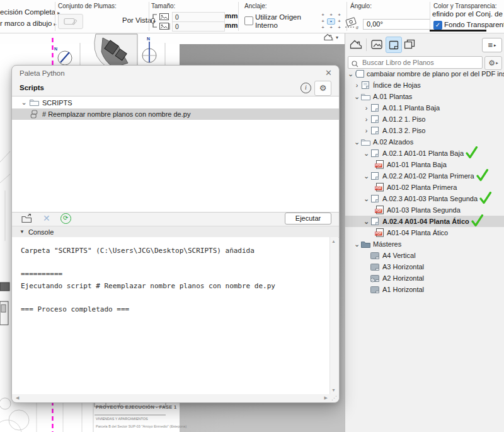 Image resolution: width=504 pixels, height=432 pixels. What do you see at coordinates (425, 142) in the screenshot?
I see `nav-tree-row: ⌄A.02 Alzados` at bounding box center [425, 142].